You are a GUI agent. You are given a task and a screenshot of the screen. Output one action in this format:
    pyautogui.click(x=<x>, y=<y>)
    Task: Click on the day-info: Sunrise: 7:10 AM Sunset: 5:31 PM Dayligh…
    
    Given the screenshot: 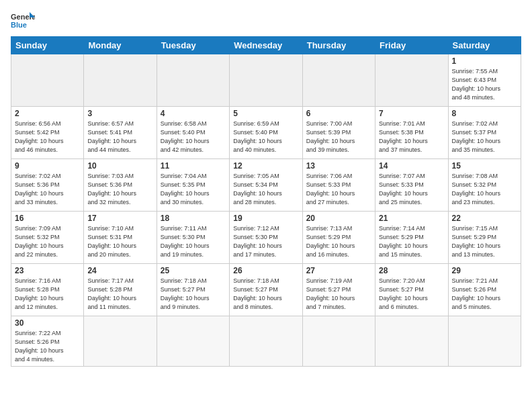 What is the action you would take?
    pyautogui.click(x=120, y=242)
    